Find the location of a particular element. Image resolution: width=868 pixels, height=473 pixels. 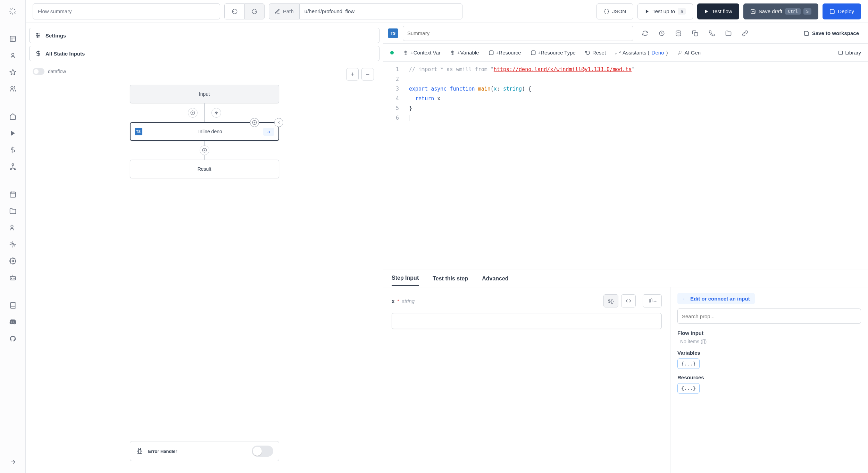

node-step-a: TS Inline deno a is located at coordinates (205, 132).